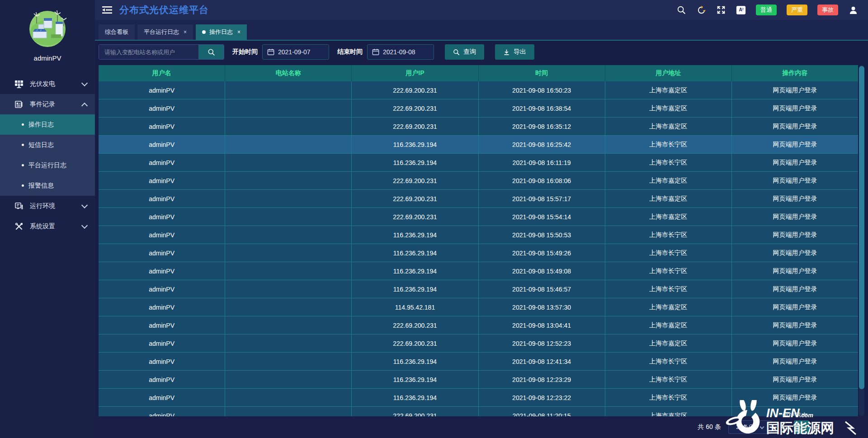  Describe the element at coordinates (542, 217) in the screenshot. I see `cell-time: 2021-09-08 15:54:14` at that location.